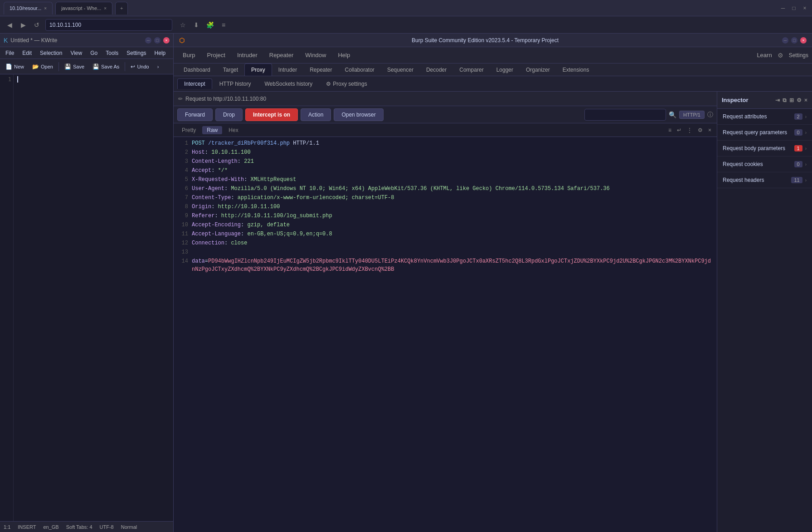 The width and height of the screenshot is (812, 532). I want to click on menu-selection: Selection, so click(51, 53).